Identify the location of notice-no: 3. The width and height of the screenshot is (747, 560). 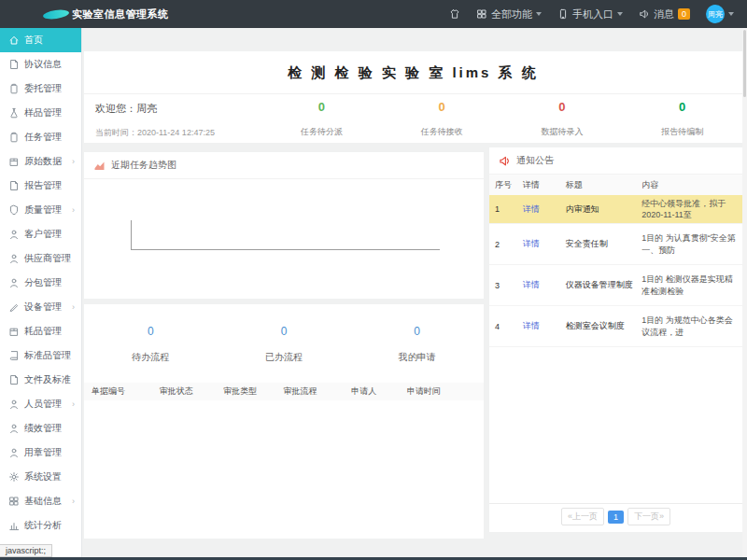
(503, 286).